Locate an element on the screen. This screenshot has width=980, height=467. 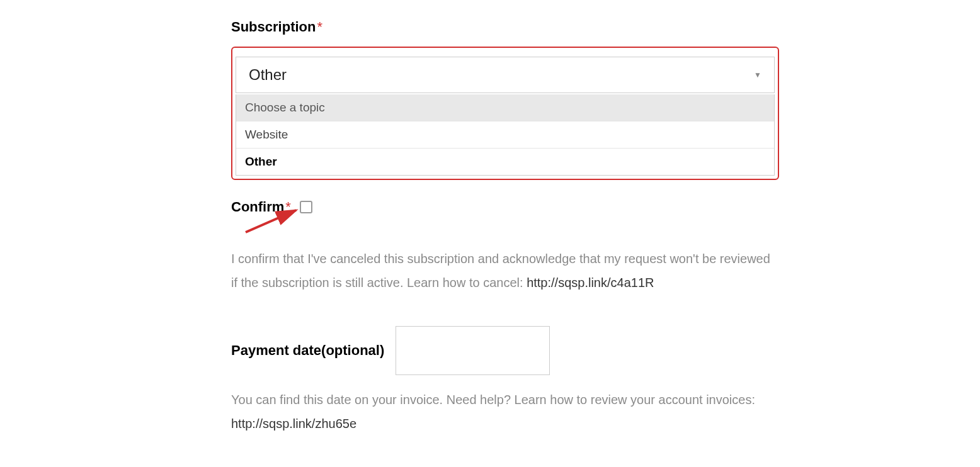
confirm-label-text: Confirm is located at coordinates (258, 206).